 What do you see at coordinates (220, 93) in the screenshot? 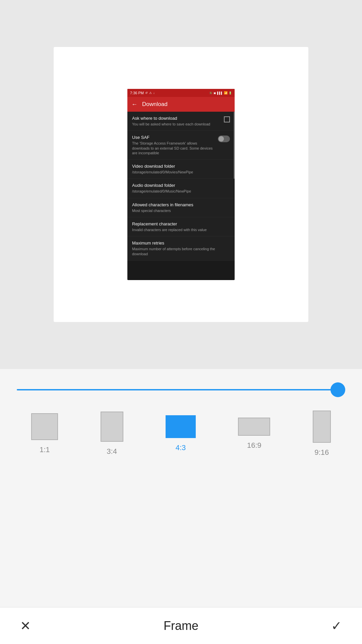
I see `signal-icon: ▌▌▌` at bounding box center [220, 93].